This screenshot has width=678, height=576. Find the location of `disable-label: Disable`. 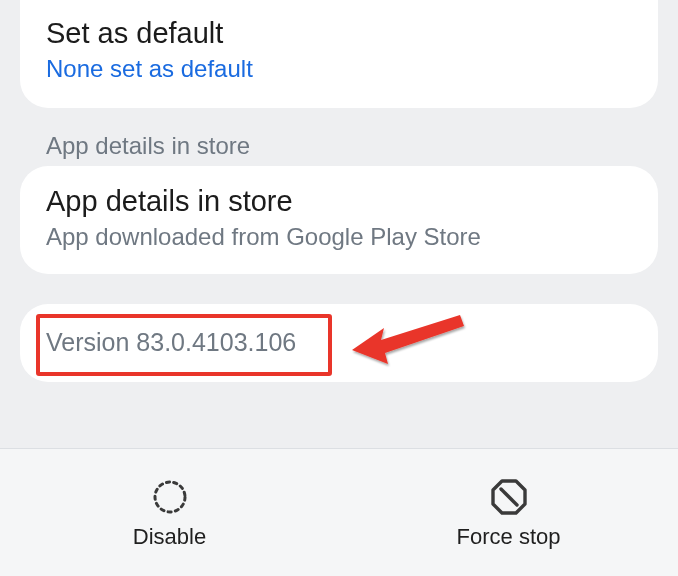

disable-label: Disable is located at coordinates (170, 537).